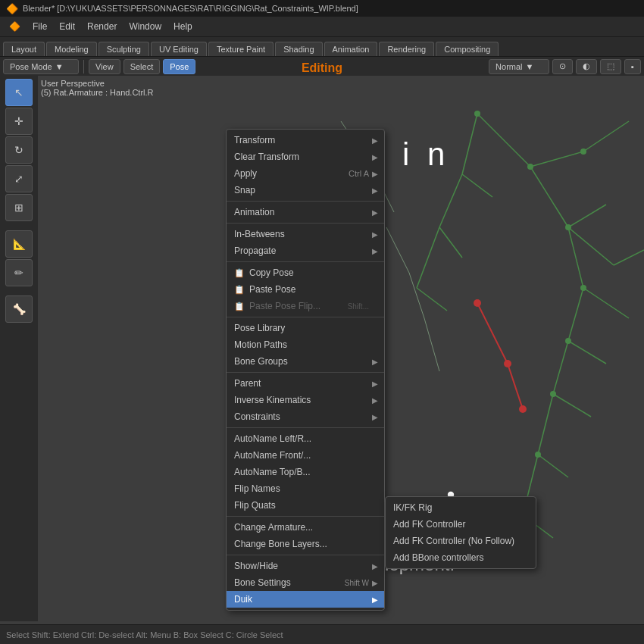 The image size is (644, 644). What do you see at coordinates (562, 67) in the screenshot?
I see `overlay-btn: ⊙` at bounding box center [562, 67].